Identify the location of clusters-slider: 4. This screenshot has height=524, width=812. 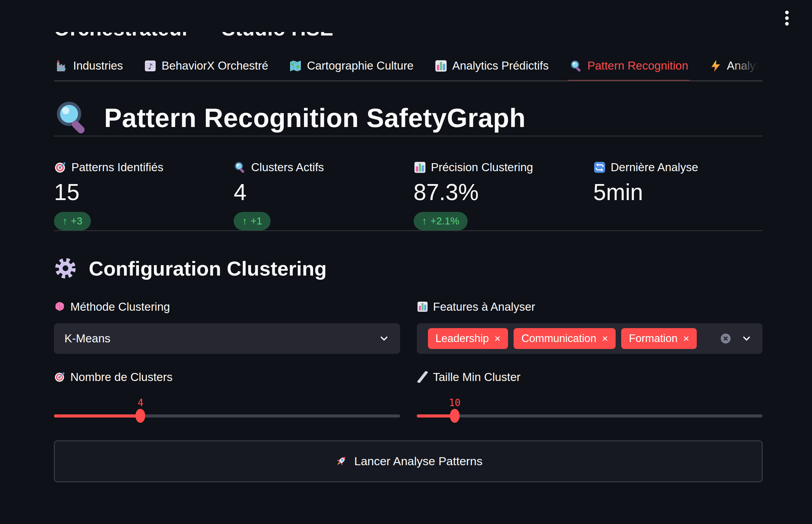
(227, 416).